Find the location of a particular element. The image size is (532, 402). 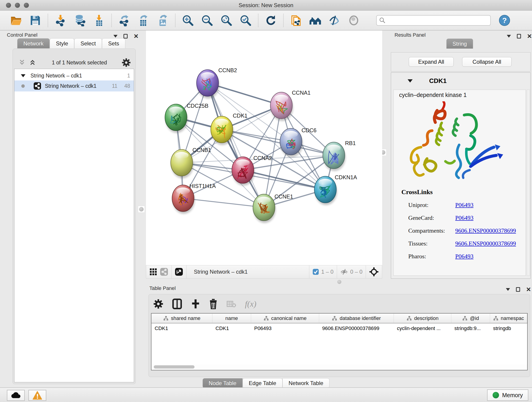

help-button: ? is located at coordinates (505, 20).